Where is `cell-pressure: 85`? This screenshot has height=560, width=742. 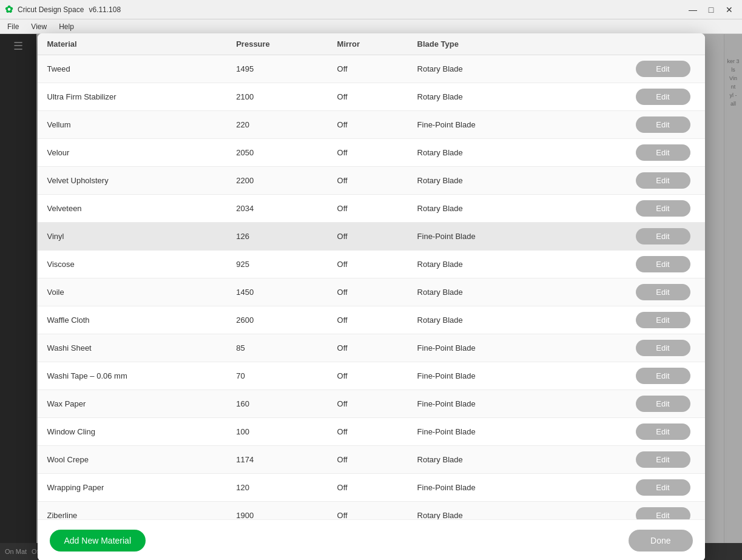
cell-pressure: 85 is located at coordinates (277, 348).